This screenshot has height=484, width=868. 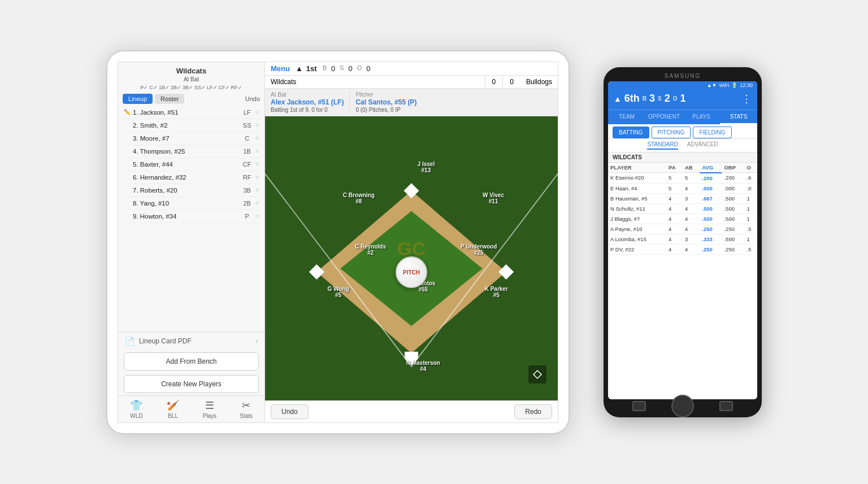 I want to click on nav-stats: ✂ Stats, so click(x=246, y=409).